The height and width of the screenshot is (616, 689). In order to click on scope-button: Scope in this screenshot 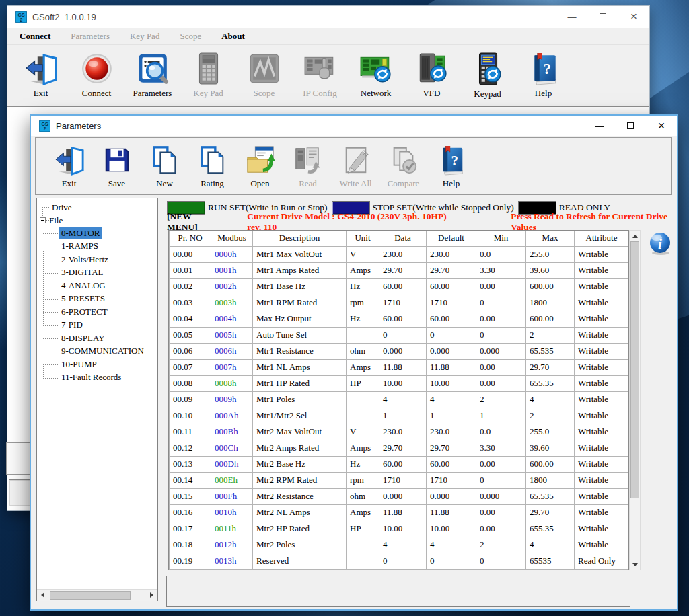, I will do `click(264, 76)`.